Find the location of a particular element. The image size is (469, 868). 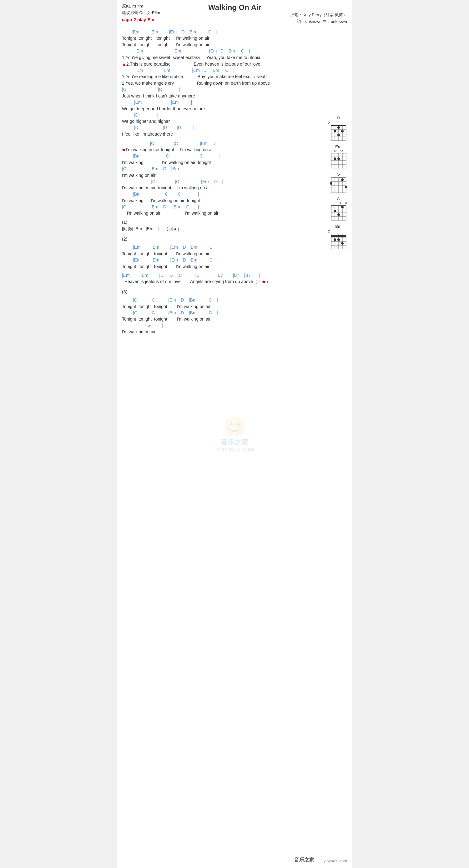

chord-grid-D is located at coordinates (339, 133).